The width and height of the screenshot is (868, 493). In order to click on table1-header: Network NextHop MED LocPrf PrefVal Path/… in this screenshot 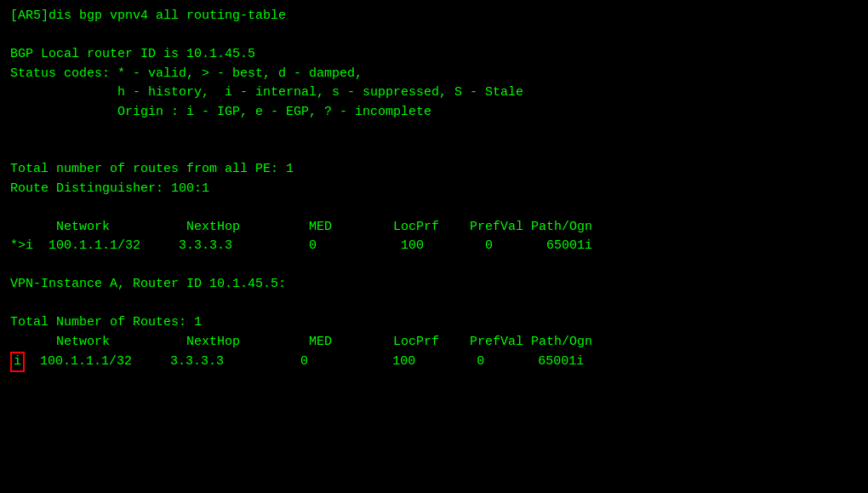, I will do `click(434, 228)`.